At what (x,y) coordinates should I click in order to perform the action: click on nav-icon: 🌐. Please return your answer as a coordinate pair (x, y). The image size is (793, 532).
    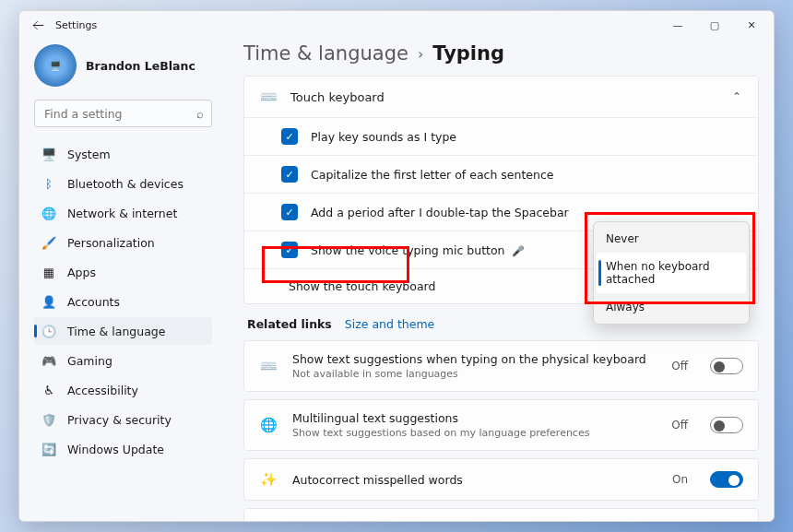
    Looking at the image, I should click on (49, 213).